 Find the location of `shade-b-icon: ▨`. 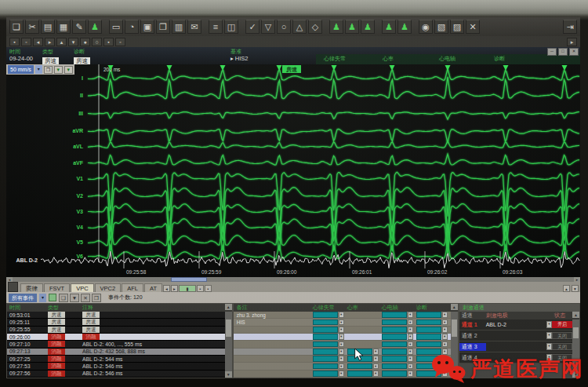

shade-b-icon: ▨ is located at coordinates (457, 27).